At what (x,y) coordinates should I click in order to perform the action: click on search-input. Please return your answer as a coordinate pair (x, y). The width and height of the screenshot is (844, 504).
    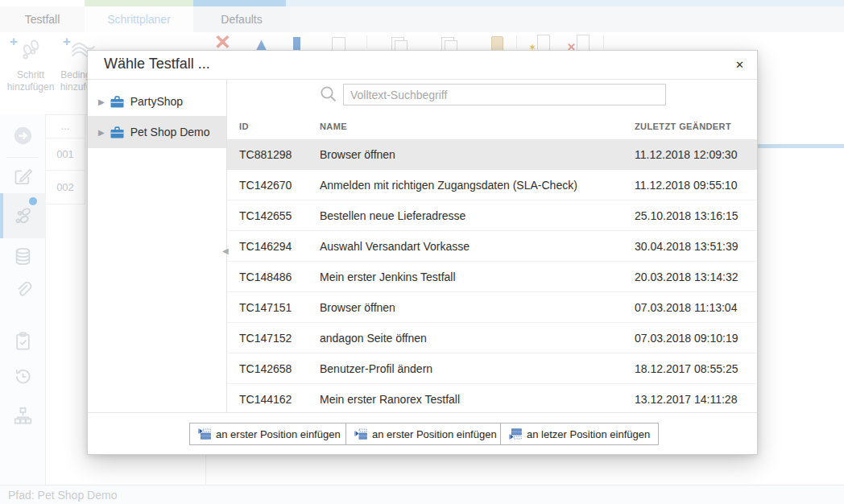
    Looking at the image, I should click on (504, 95).